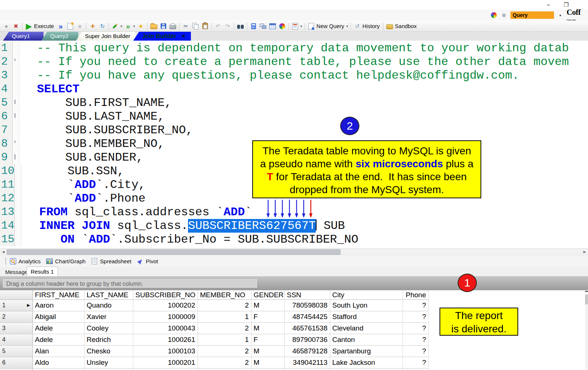  What do you see at coordinates (214, 317) in the screenshot?
I see `table-row: 2AbigailXavier10000091F487454425Stafford…` at bounding box center [214, 317].